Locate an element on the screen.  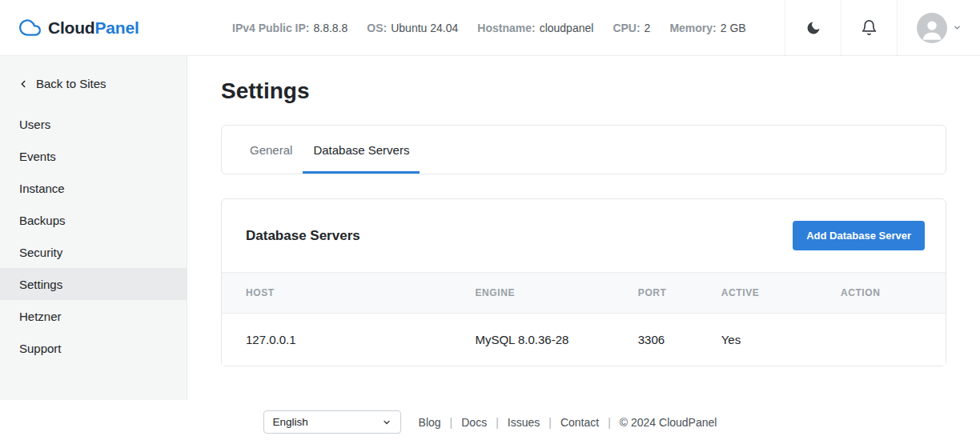
info-value: 8.8.8.8 is located at coordinates (330, 28).